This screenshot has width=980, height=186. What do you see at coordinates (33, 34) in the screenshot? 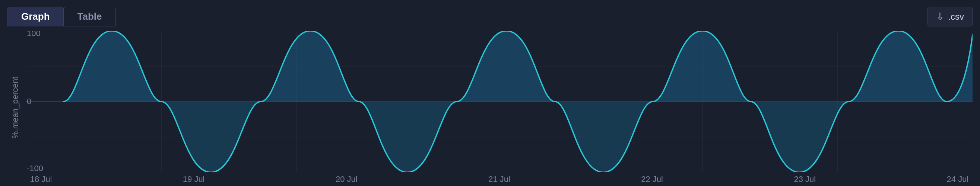
I see `svg-text: 100` at bounding box center [33, 34].